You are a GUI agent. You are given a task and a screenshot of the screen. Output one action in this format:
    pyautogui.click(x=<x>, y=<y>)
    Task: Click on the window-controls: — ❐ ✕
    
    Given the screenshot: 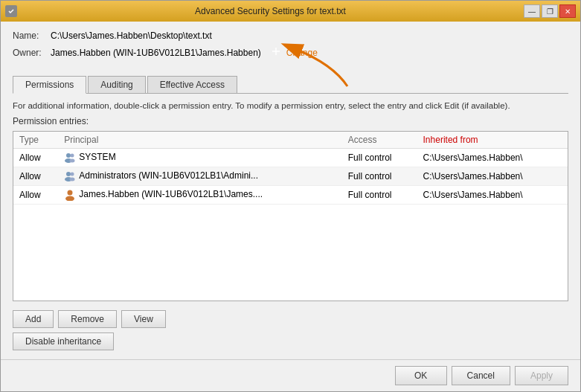 What is the action you would take?
    pyautogui.click(x=550, y=11)
    